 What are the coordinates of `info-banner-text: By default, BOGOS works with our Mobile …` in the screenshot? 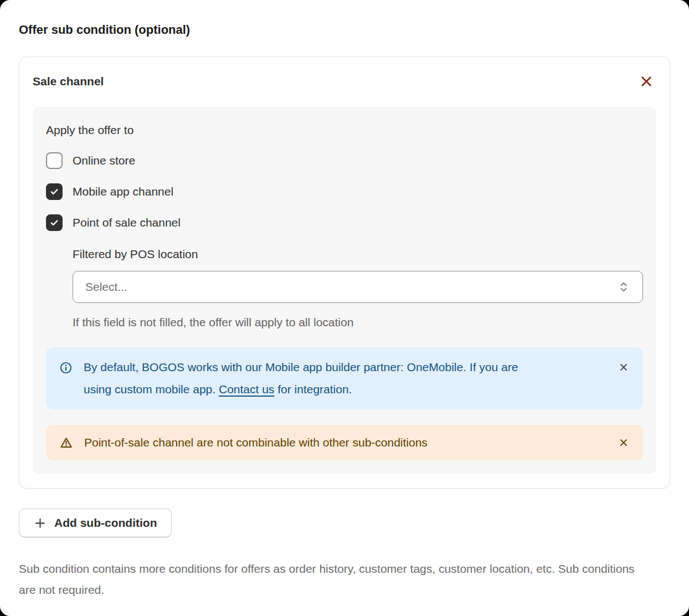 It's located at (316, 378).